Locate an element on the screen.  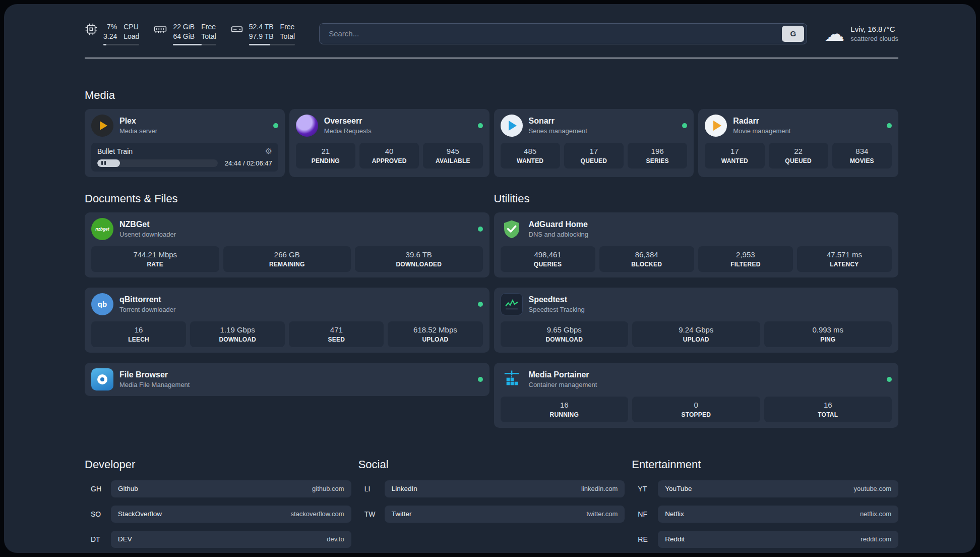
stat-block: 21 PENDING is located at coordinates (326, 155).